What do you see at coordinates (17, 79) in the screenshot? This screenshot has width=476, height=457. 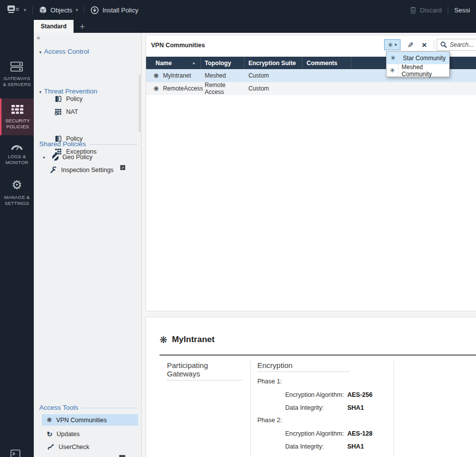 I see `rail-label: GATEWAYS` at bounding box center [17, 79].